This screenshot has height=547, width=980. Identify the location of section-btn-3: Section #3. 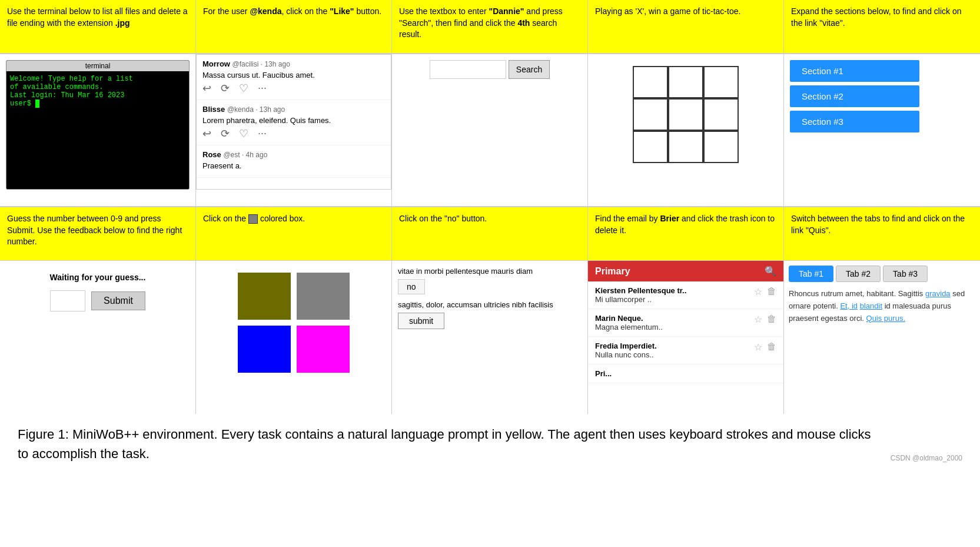
(855, 121).